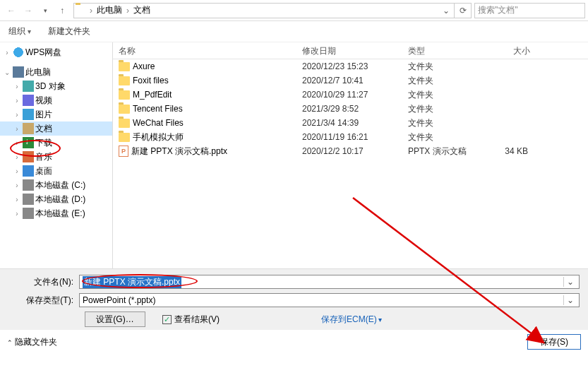 The image size is (588, 368). I want to click on music-icon, so click(28, 157).